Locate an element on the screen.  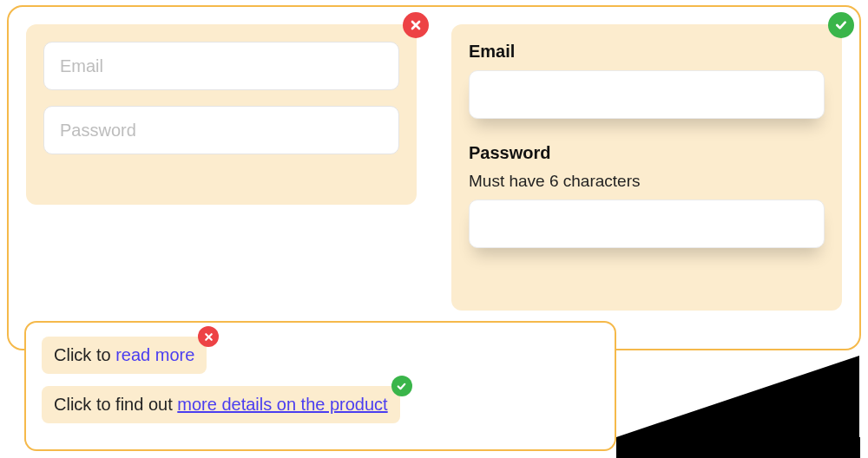
password-field-block: Password Must have 6 characters is located at coordinates (647, 196).